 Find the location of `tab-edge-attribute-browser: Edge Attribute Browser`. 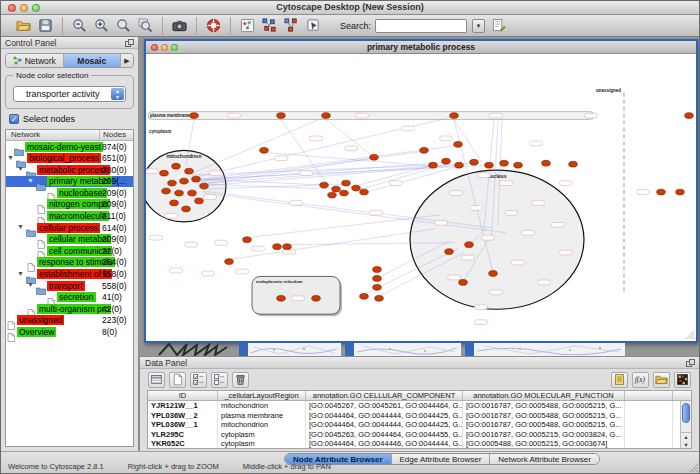

tab-edge-attribute-browser: Edge Attribute Browser is located at coordinates (442, 459).